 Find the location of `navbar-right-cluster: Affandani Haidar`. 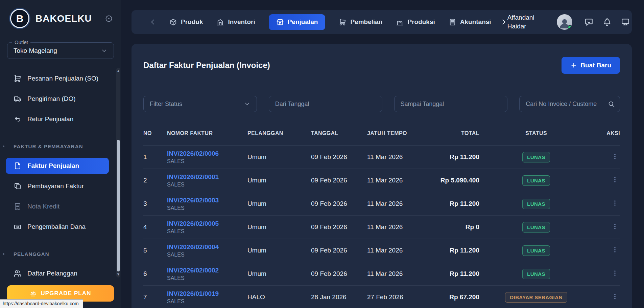

navbar-right-cluster: Affandani Haidar is located at coordinates (569, 22).